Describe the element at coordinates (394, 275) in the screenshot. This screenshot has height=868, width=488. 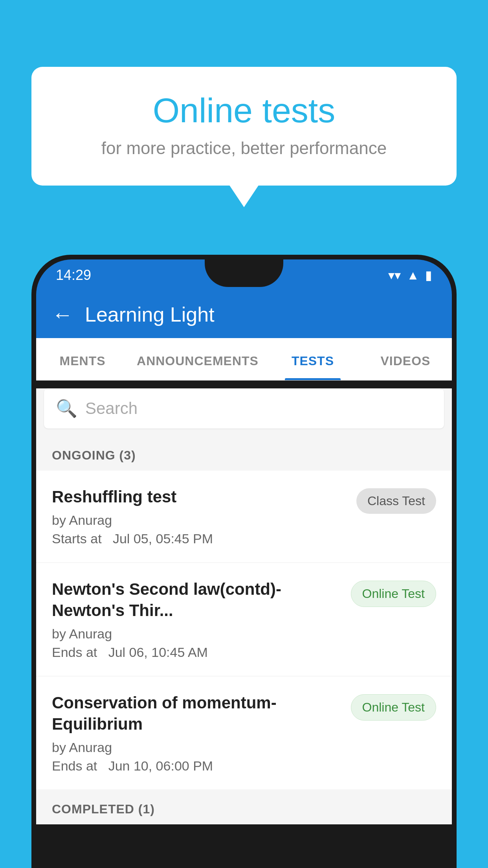
I see `wifi-icon: ▾▾` at that location.